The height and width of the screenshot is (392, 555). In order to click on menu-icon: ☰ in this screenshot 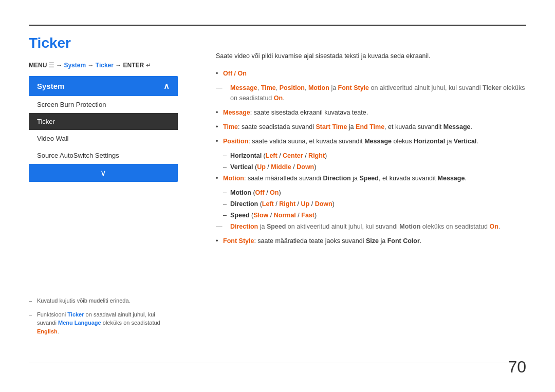, I will do `click(52, 65)`.